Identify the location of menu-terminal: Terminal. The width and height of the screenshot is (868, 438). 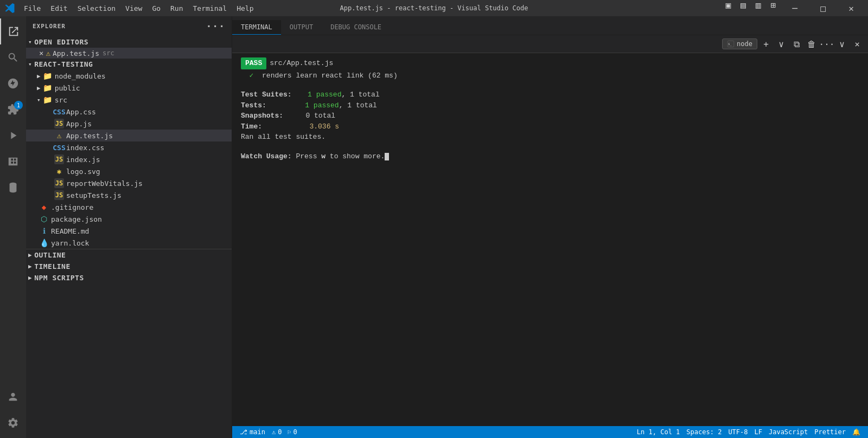
(210, 9).